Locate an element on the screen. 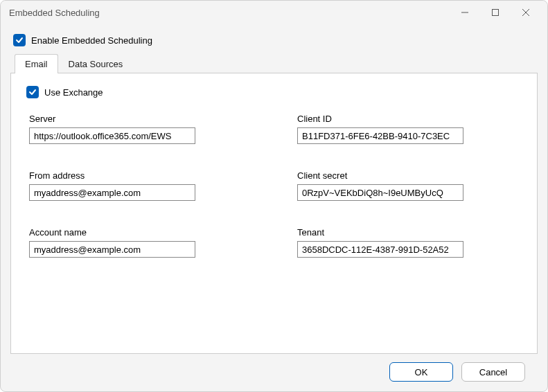  footer: OK Cancel is located at coordinates (274, 368).